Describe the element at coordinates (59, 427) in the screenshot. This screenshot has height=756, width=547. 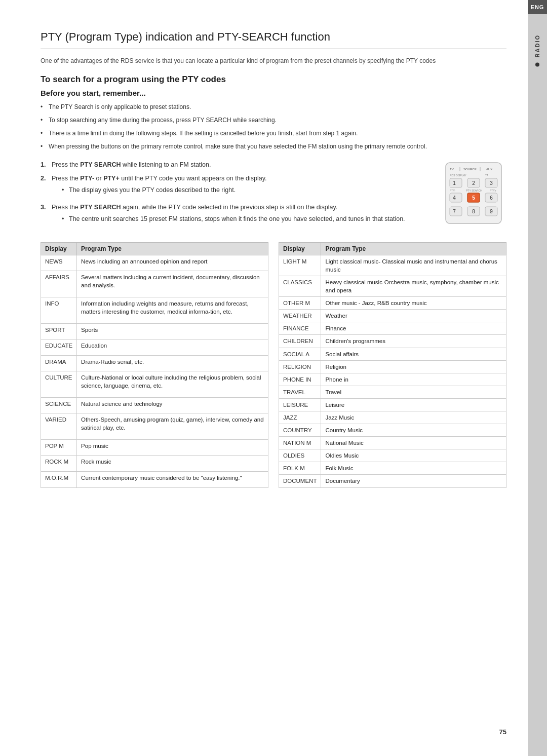
I see `display-cell: VARIED` at that location.